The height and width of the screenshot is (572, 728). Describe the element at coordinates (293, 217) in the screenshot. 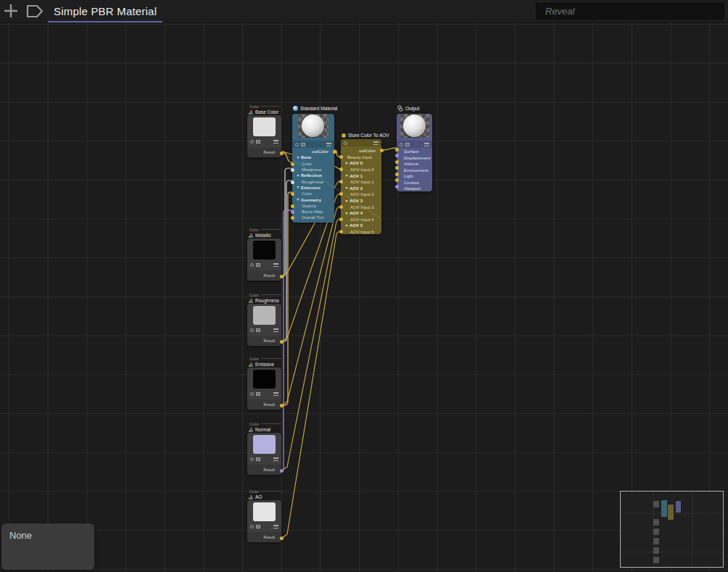

I see `overall-tint-port` at that location.